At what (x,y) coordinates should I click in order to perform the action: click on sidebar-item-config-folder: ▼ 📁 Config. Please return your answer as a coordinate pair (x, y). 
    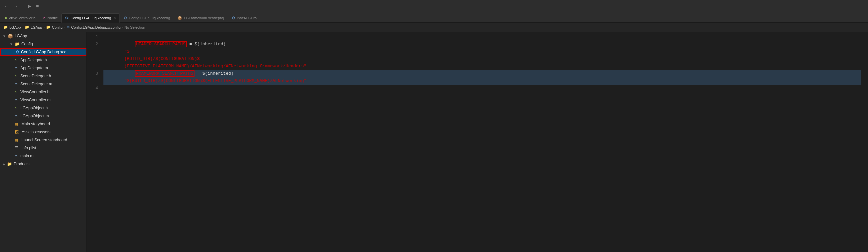
    Looking at the image, I should click on (43, 44).